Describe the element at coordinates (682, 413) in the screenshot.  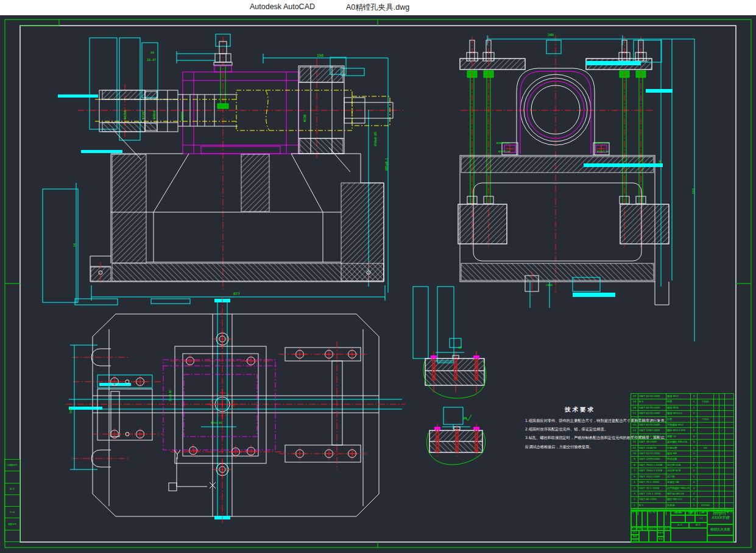
I see `bom-row: 17 GB/T 6170-2000 螺母 M10×1 2` at that location.